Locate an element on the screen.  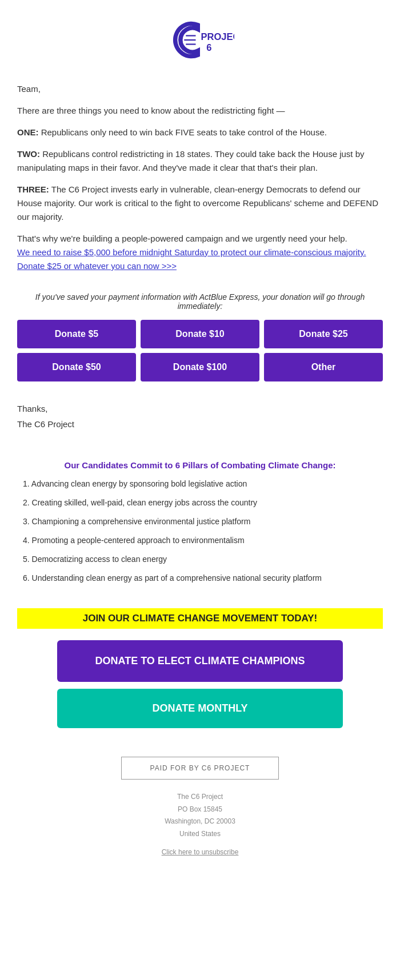
donate-buttons-section: Donate $5 Donate $10 Donate $25 Donate $… is located at coordinates (200, 356).